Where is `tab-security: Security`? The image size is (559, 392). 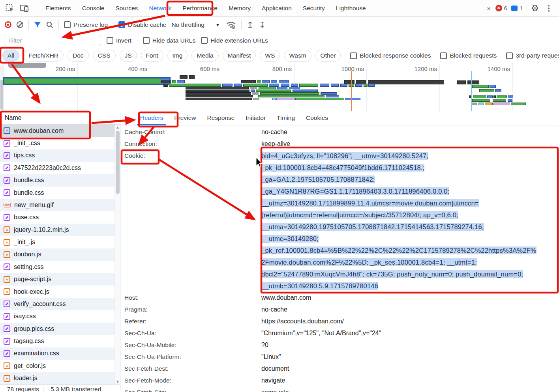 tab-security: Security is located at coordinates (314, 8).